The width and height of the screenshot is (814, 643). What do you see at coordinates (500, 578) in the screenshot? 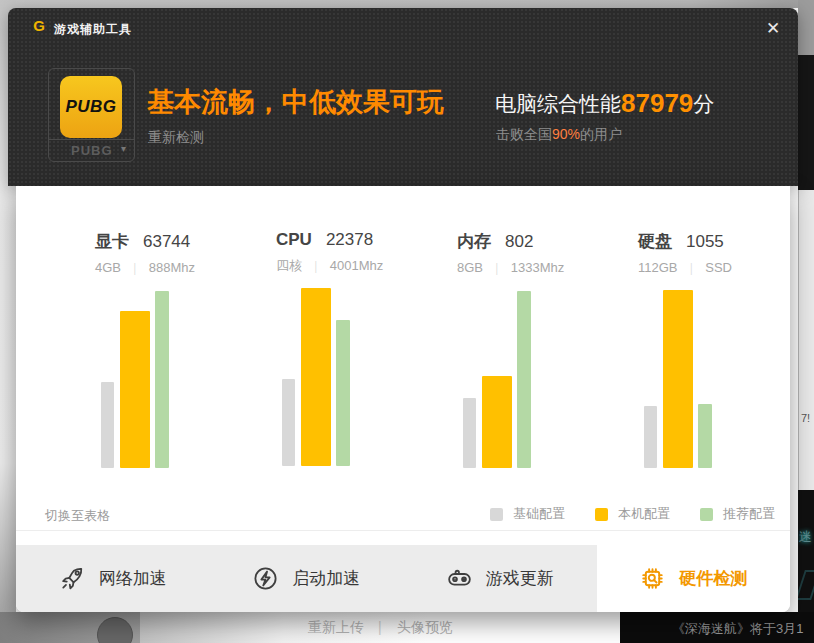
I see `tab-game-update: 游戏更新` at bounding box center [500, 578].